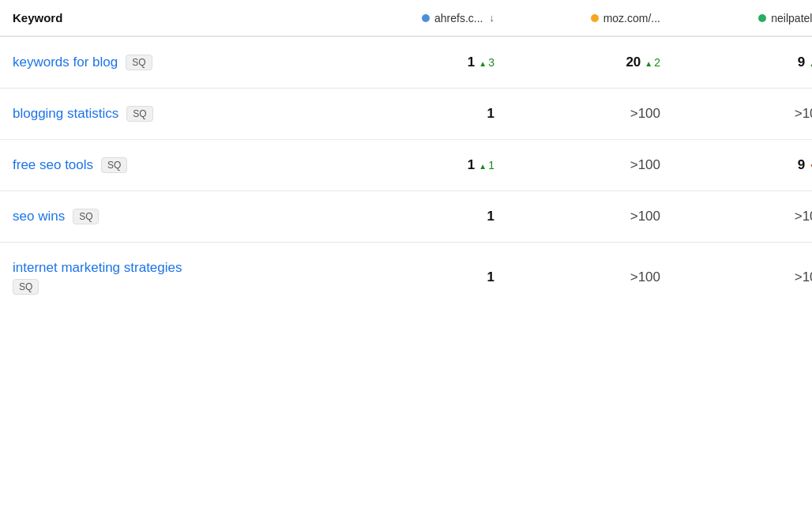 The width and height of the screenshot is (812, 520). What do you see at coordinates (810, 165) in the screenshot?
I see `arrow-down-icon` at bounding box center [810, 165].